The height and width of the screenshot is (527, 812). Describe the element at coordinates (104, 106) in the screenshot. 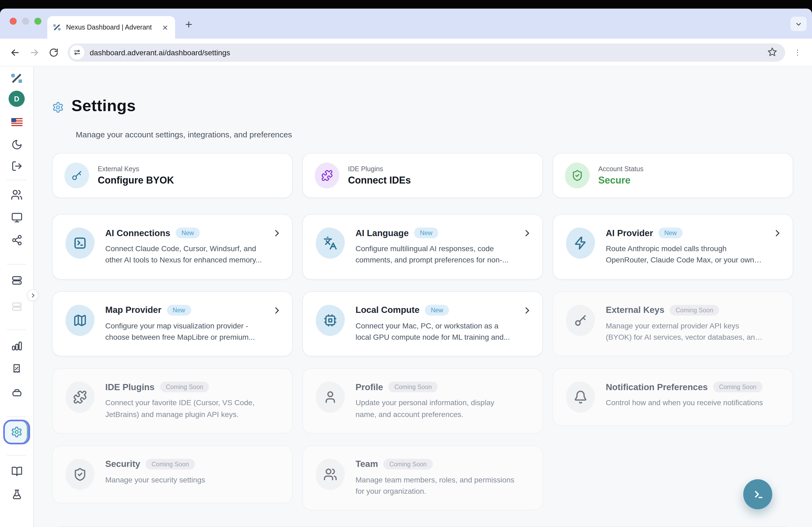

I see `page-title: Settings` at that location.